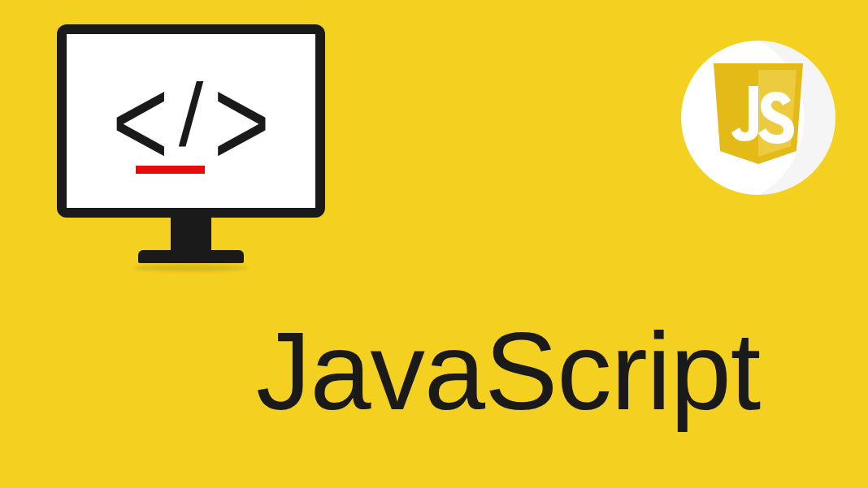  Describe the element at coordinates (192, 121) in the screenshot. I see `code-brackets-icon: < / >` at that location.